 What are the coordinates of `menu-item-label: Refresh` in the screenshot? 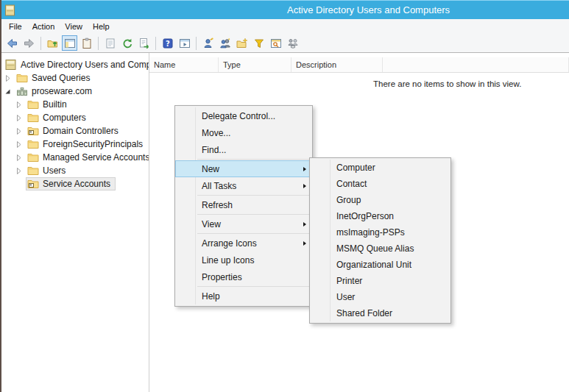 It's located at (217, 205).